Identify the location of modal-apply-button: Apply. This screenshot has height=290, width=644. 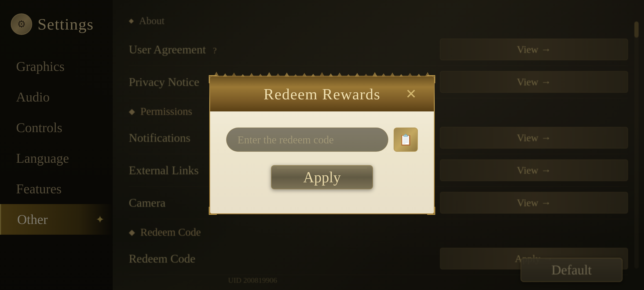
(322, 177).